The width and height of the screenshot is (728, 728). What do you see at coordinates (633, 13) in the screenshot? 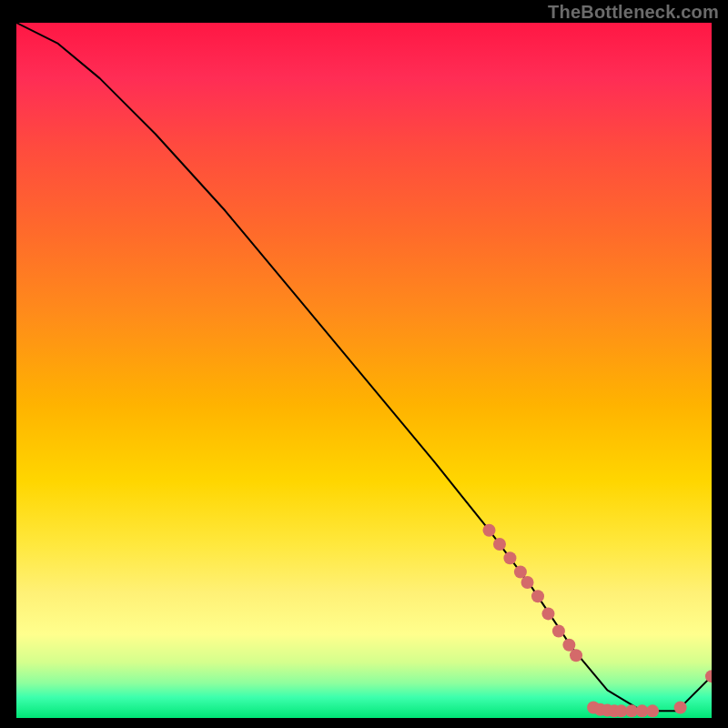
I see `watermark-text: TheBottleneck.com` at bounding box center [633, 13].